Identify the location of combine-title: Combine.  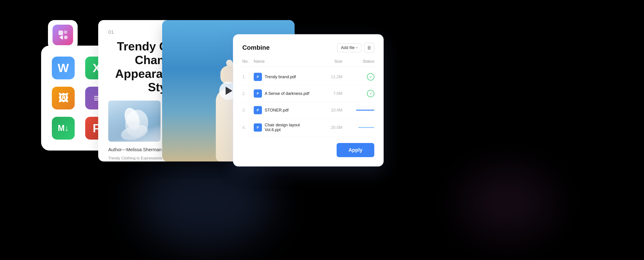
(256, 47).